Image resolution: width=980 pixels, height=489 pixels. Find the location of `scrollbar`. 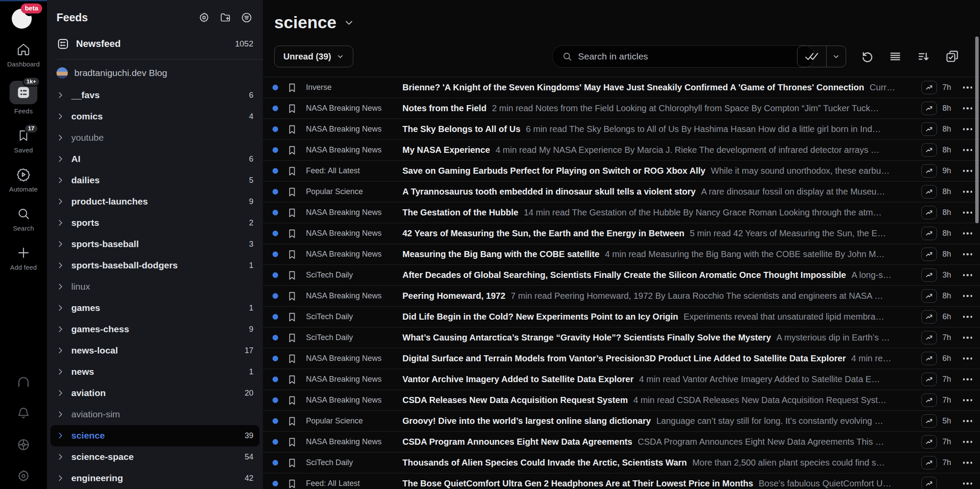

scrollbar is located at coordinates (977, 130).